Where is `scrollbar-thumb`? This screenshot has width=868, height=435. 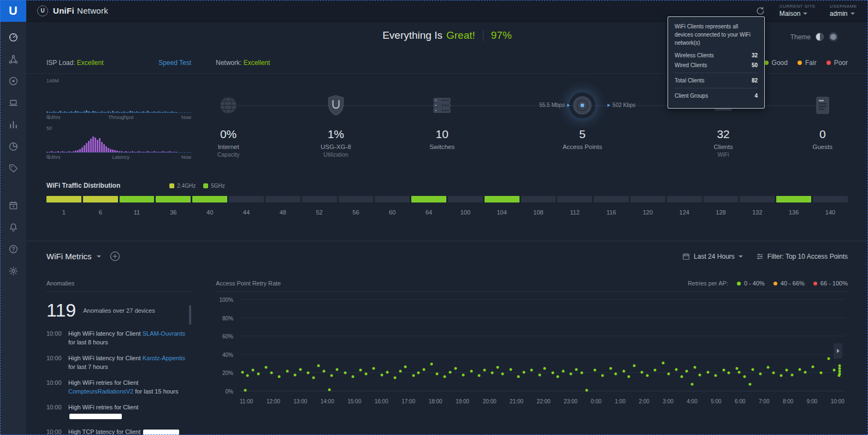 scrollbar-thumb is located at coordinates (190, 315).